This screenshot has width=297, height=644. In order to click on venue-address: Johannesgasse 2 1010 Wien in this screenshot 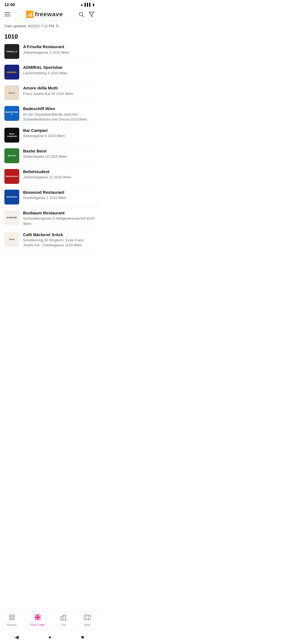, I will do `click(59, 53)`.